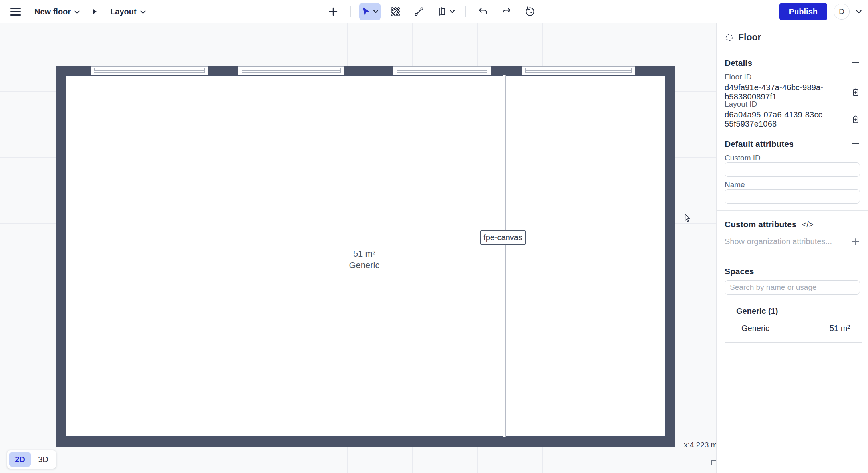  I want to click on history-button, so click(530, 12).